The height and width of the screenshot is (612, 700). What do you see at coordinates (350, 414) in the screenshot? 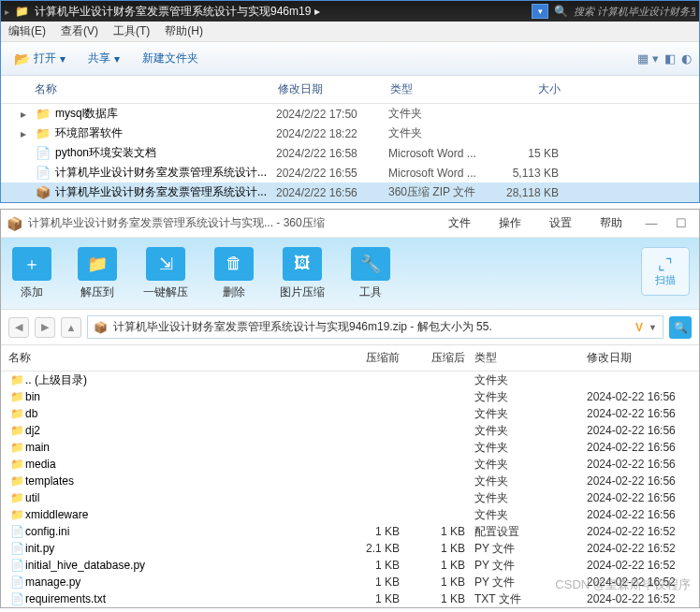
I see `zip-row: 📁db文件夹2024-02-22 16:56` at bounding box center [350, 414].